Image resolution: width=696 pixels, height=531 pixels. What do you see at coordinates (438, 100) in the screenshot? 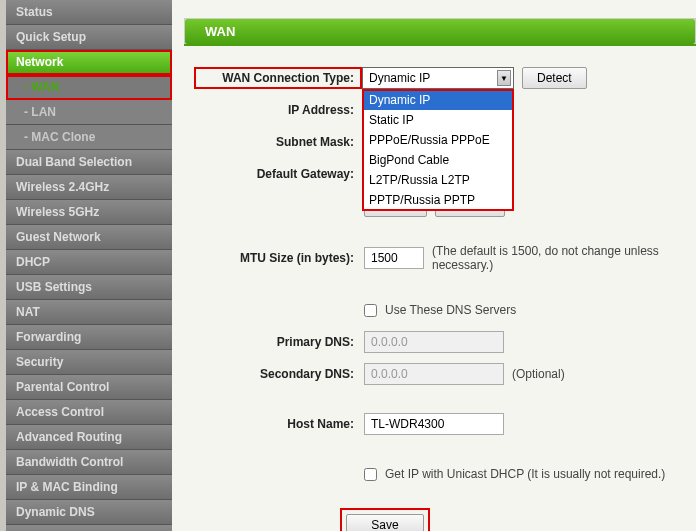
I see `conn-type-option-dynamic-ip: Dynamic IP` at bounding box center [438, 100].